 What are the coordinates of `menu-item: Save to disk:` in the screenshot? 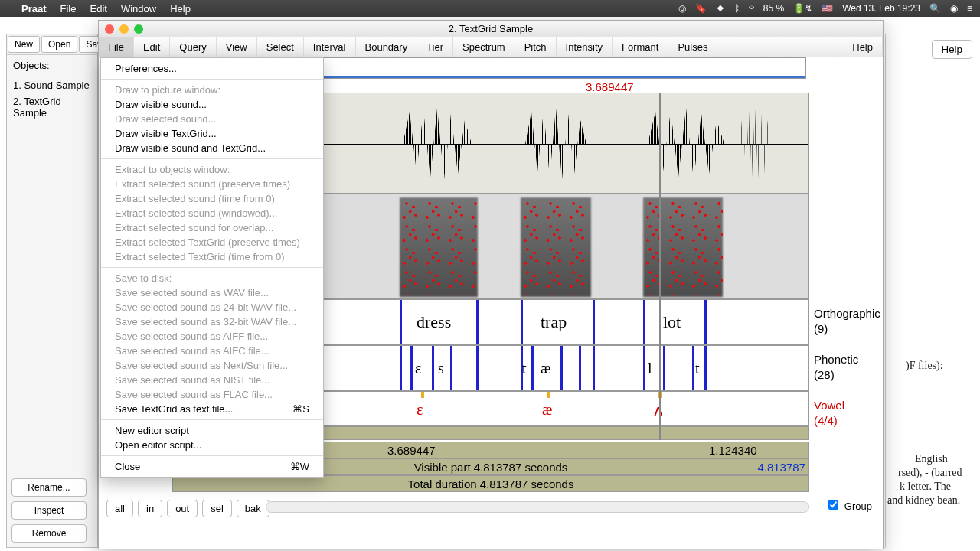 It's located at (212, 279).